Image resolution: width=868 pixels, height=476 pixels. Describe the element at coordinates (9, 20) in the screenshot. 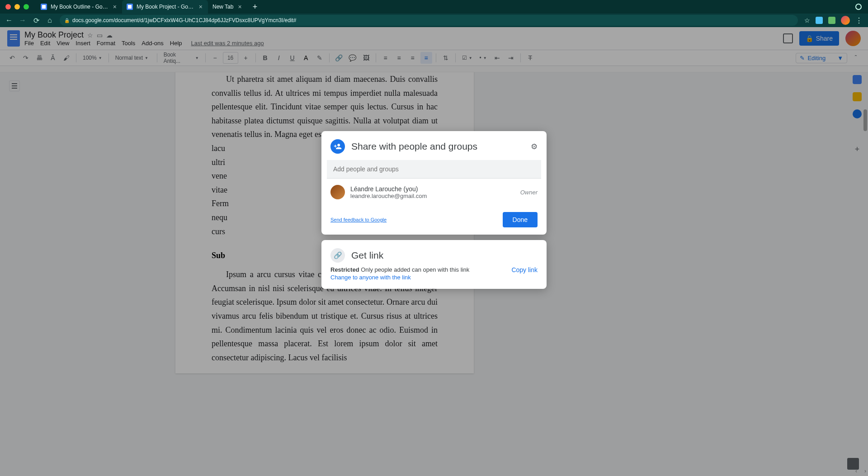

I see `back-button: ←` at that location.